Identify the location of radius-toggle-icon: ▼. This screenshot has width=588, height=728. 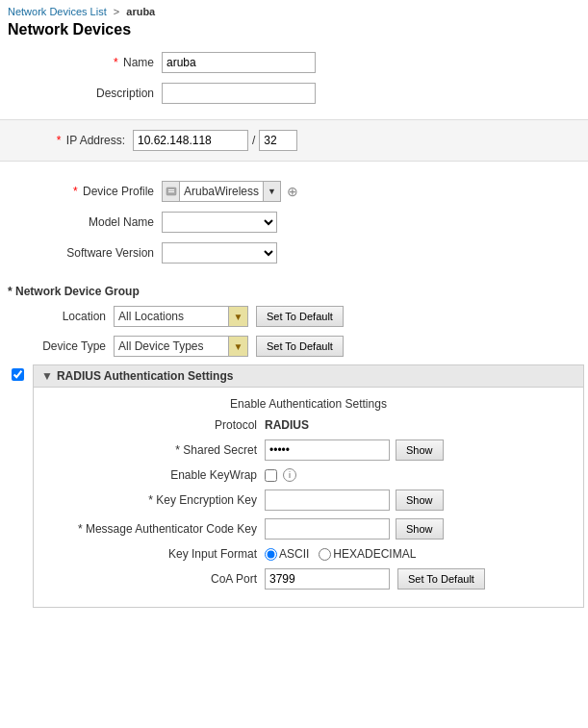
(47, 376).